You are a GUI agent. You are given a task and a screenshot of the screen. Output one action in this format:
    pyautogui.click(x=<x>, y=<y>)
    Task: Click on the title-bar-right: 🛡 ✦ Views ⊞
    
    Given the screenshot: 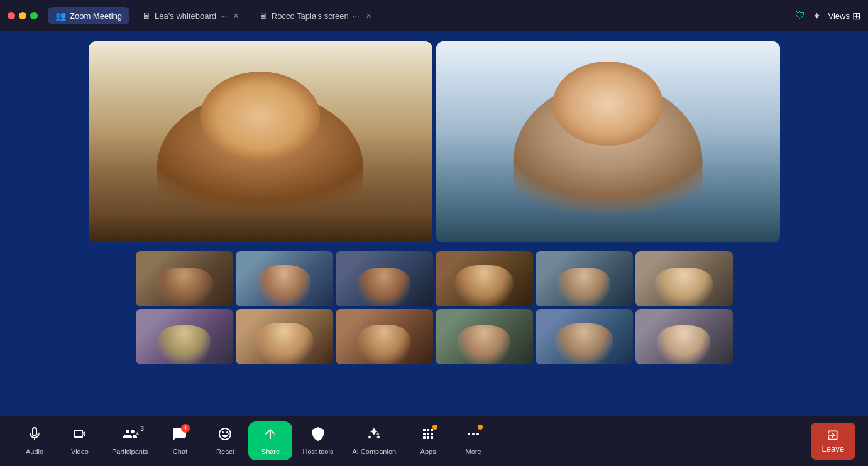 What is the action you would take?
    pyautogui.click(x=828, y=16)
    